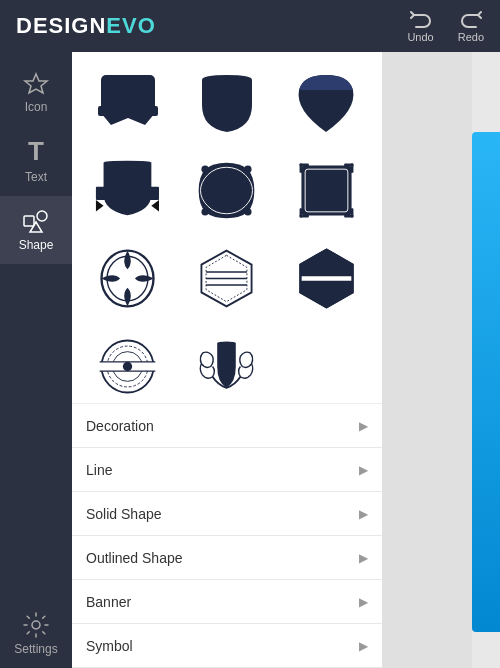 The image size is (500, 668). What do you see at coordinates (364, 470) in the screenshot?
I see `category-line-arrow: ▶` at bounding box center [364, 470].